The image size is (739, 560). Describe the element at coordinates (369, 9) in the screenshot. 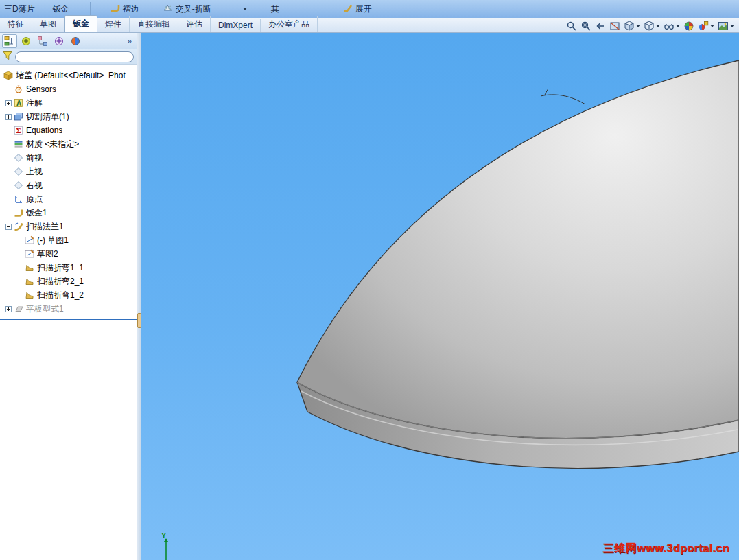

I see `ribbon-strip: 三D薄片 钣金 褶边 交叉-折断 其 展开` at that location.